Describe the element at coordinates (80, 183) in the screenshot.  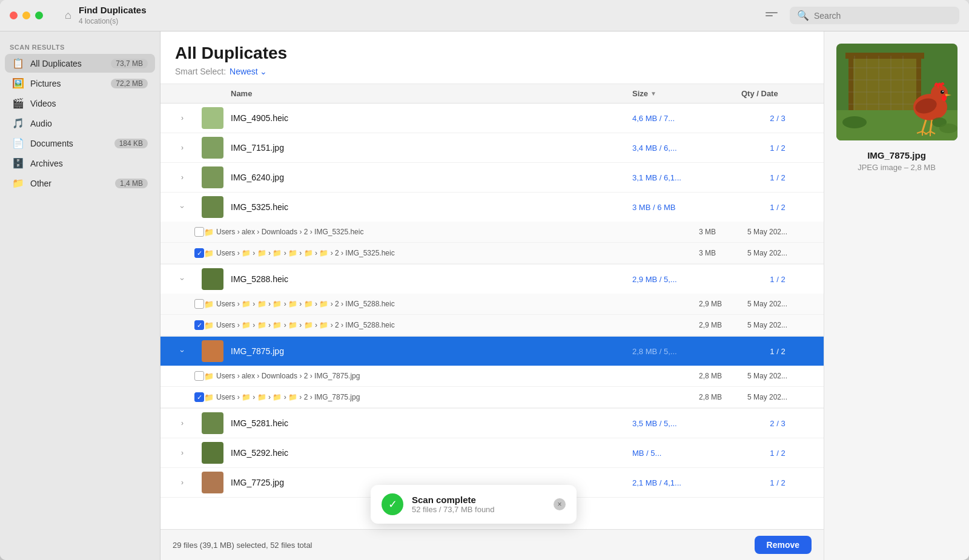
I see `sidebar-item-other: 📁 Other 1,4 MB` at that location.